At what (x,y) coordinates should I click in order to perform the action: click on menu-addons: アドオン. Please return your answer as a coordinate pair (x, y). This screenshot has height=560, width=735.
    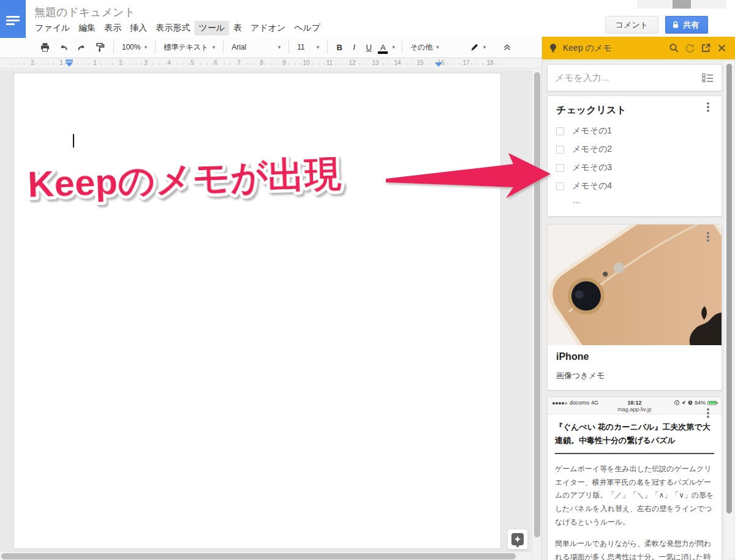
    Looking at the image, I should click on (268, 28).